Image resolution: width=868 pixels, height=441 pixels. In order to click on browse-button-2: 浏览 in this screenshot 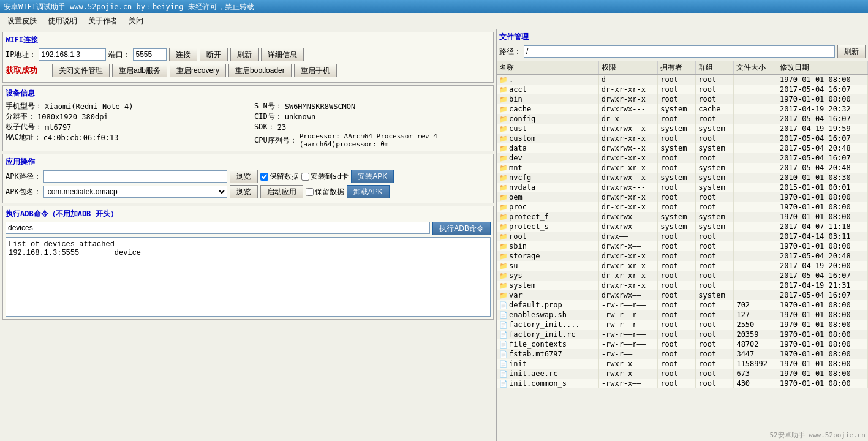, I will do `click(244, 192)`.